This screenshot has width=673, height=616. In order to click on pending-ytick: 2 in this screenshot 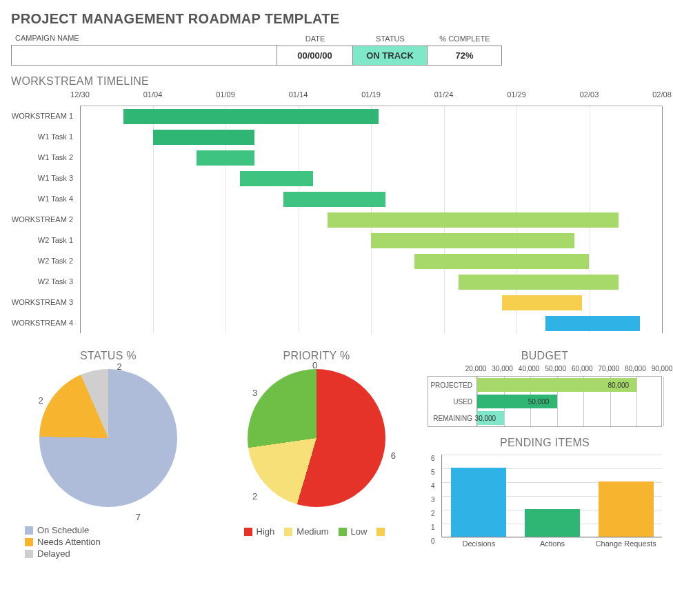, I will do `click(433, 513)`.